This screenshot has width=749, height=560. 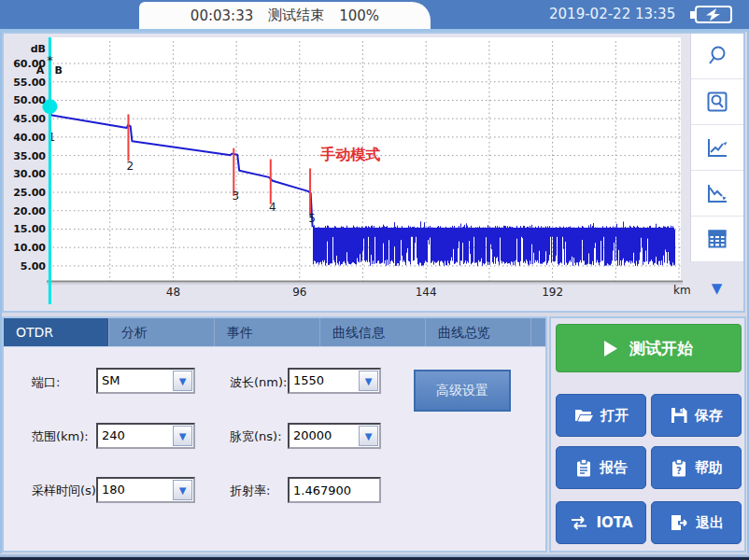 I want to click on trace-zoom-out-button, so click(x=717, y=194).